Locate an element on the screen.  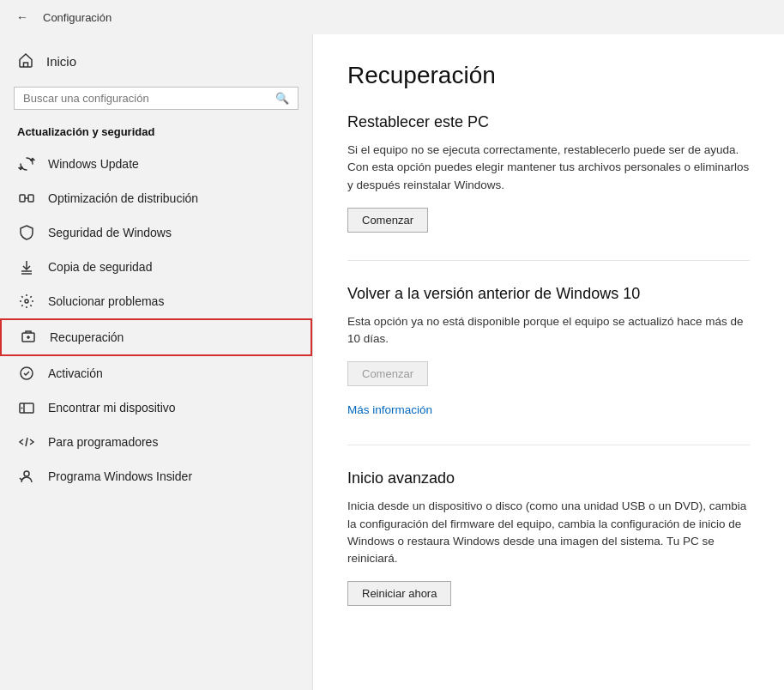
sidebar-item-windows-update: Windows Update is located at coordinates (156, 164).